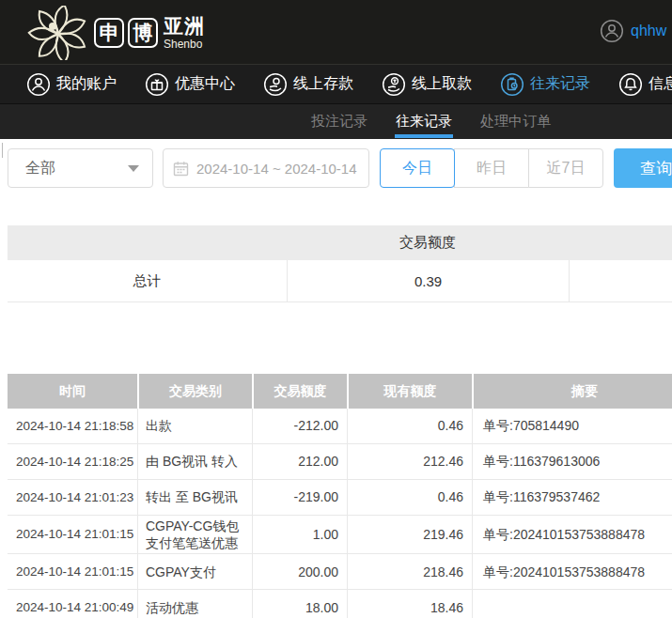 This screenshot has height=618, width=672. Describe the element at coordinates (340, 282) in the screenshot. I see `summary-total-row: 总计 0.39` at that location.